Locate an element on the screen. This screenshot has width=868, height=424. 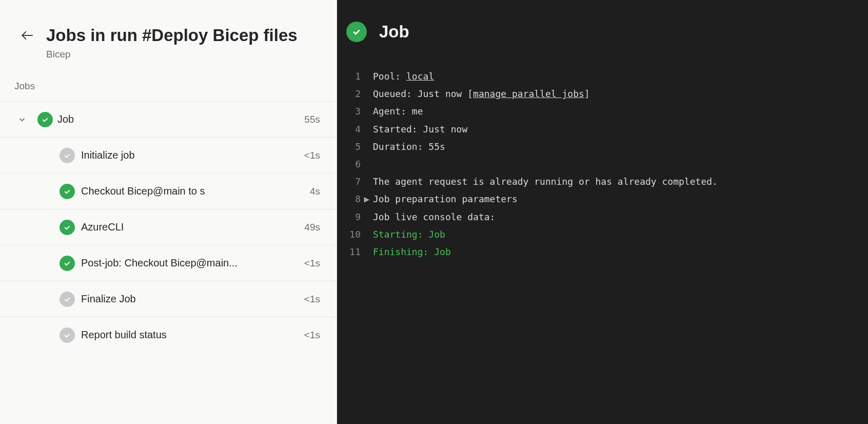
log-line: 10Starting: Job is located at coordinates (602, 235).